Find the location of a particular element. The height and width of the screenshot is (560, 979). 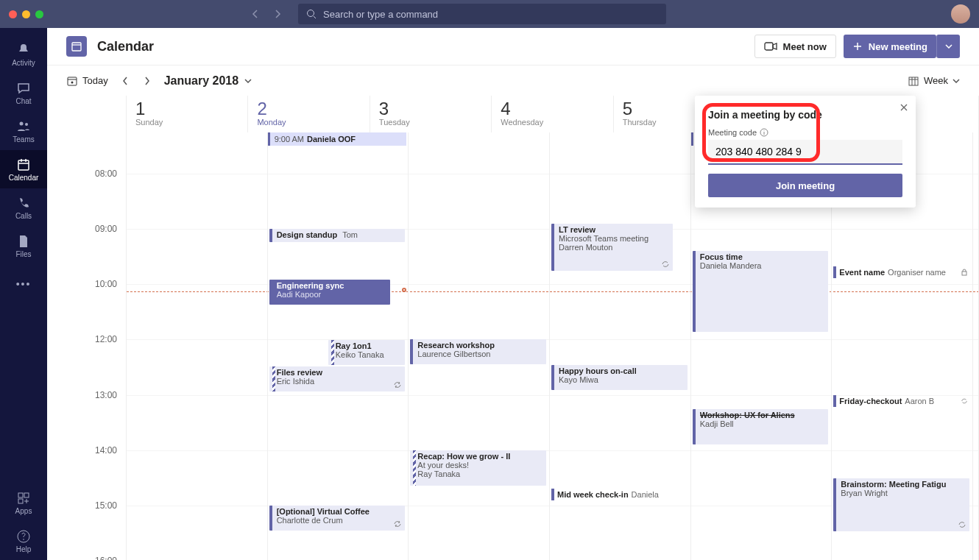

window-controls is located at coordinates (26, 15).